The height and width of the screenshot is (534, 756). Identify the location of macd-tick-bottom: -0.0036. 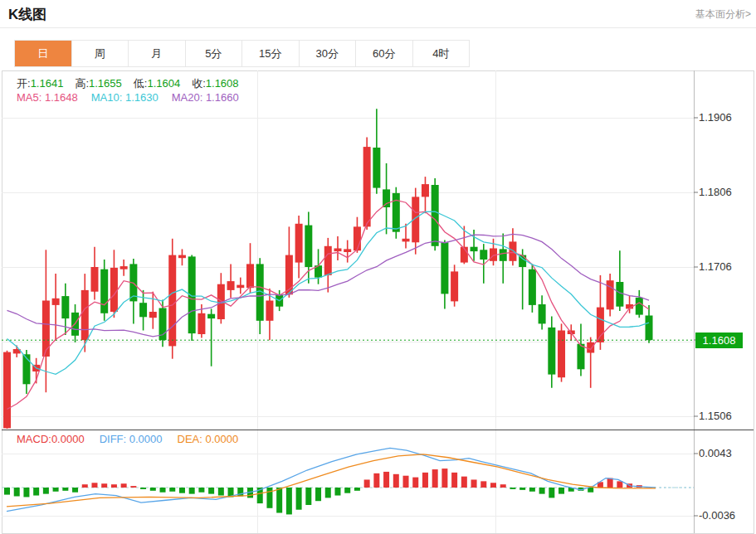
(717, 516).